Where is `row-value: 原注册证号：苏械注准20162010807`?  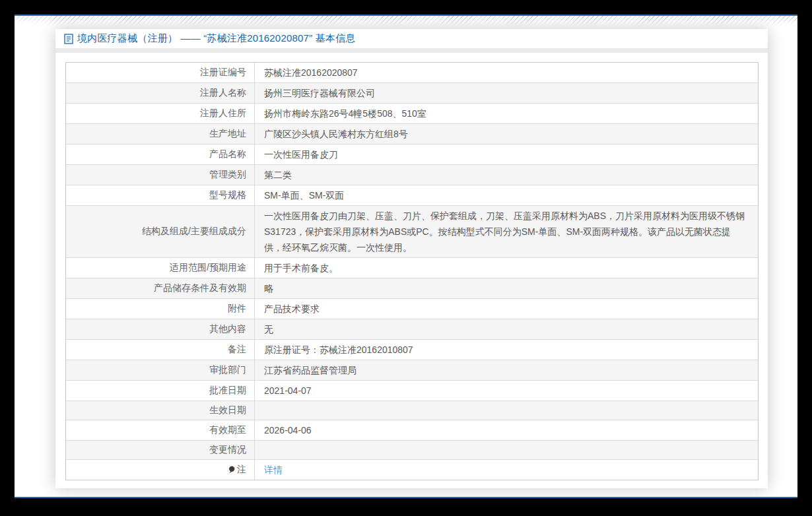
row-value: 原注册证号：苏械注准20162010807 is located at coordinates (506, 350).